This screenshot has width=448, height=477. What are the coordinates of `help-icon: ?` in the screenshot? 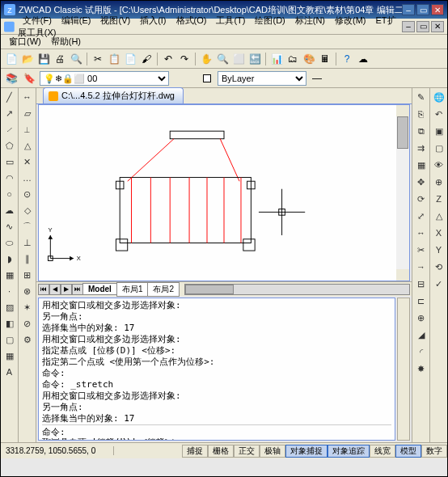 It's located at (347, 59).